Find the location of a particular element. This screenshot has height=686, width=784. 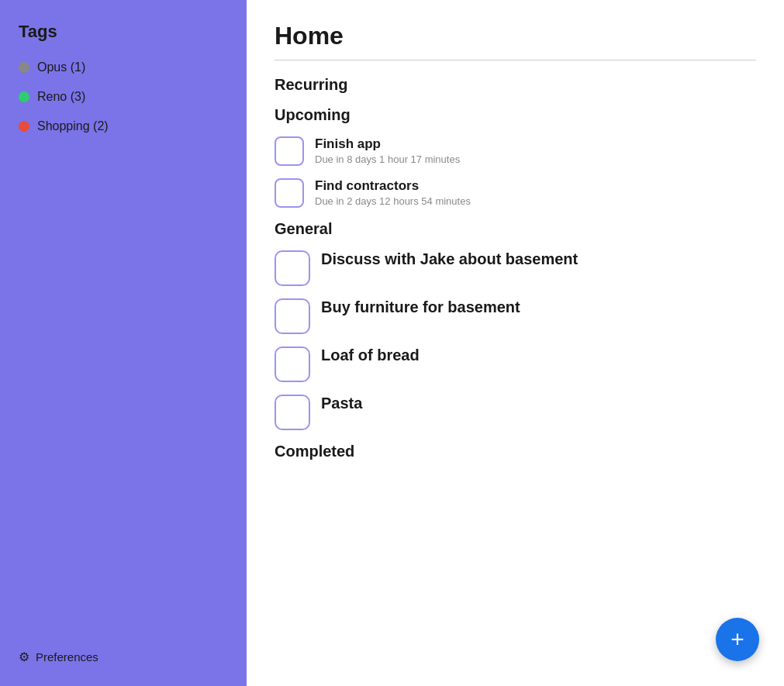

shopping-dot is located at coordinates (24, 126).